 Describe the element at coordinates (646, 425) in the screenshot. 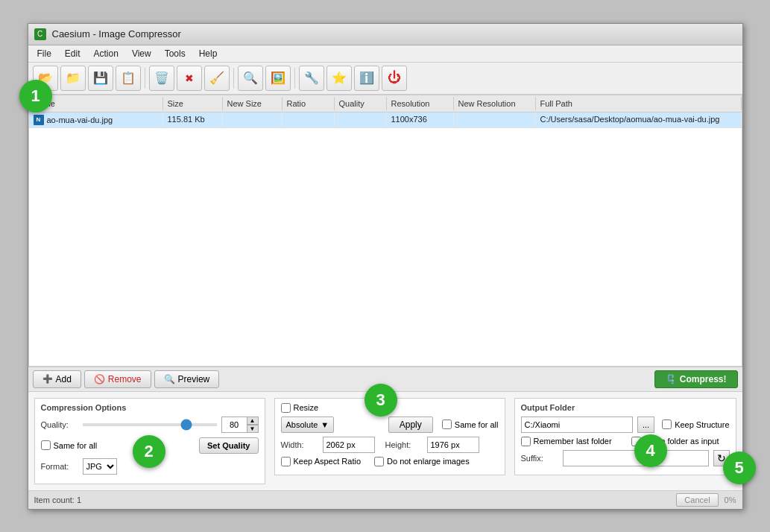

I see `browse-button: ...` at that location.